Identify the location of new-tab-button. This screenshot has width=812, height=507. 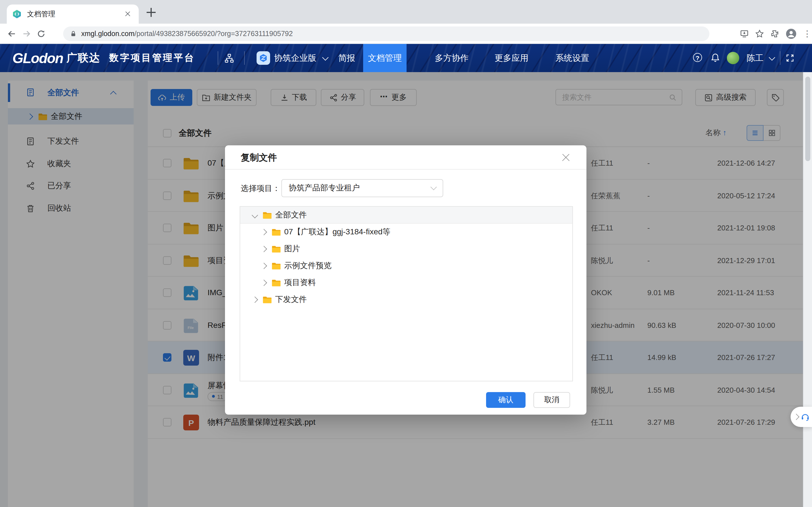
(151, 12).